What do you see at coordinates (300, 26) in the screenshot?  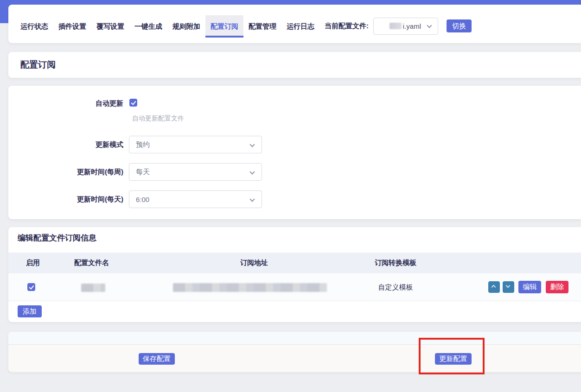 I see `tab-run-log: 运行日志` at bounding box center [300, 26].